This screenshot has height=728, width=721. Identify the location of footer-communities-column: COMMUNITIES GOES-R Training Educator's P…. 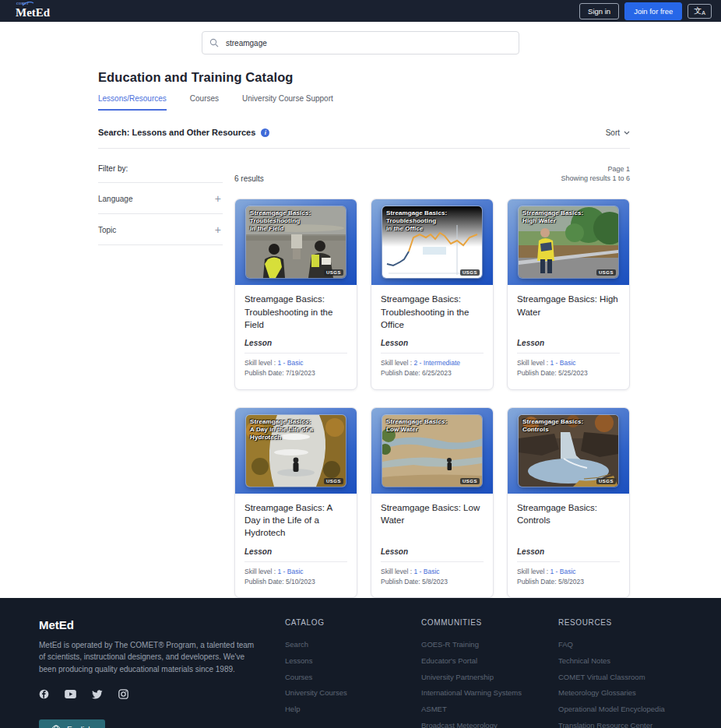
(490, 673).